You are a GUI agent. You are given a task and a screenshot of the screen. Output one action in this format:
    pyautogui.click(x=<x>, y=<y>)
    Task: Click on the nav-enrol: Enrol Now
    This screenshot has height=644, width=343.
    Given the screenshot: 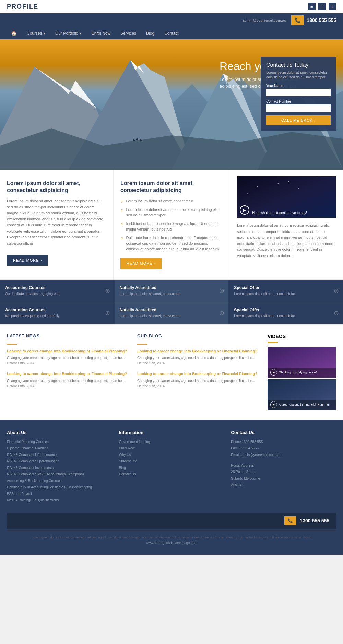 What is the action you would take?
    pyautogui.click(x=101, y=33)
    